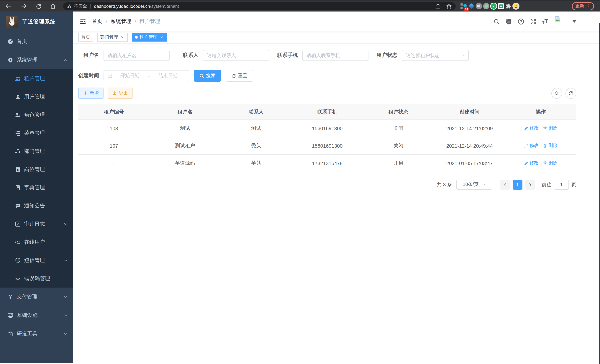  I want to click on toggle-search-button, so click(557, 93).